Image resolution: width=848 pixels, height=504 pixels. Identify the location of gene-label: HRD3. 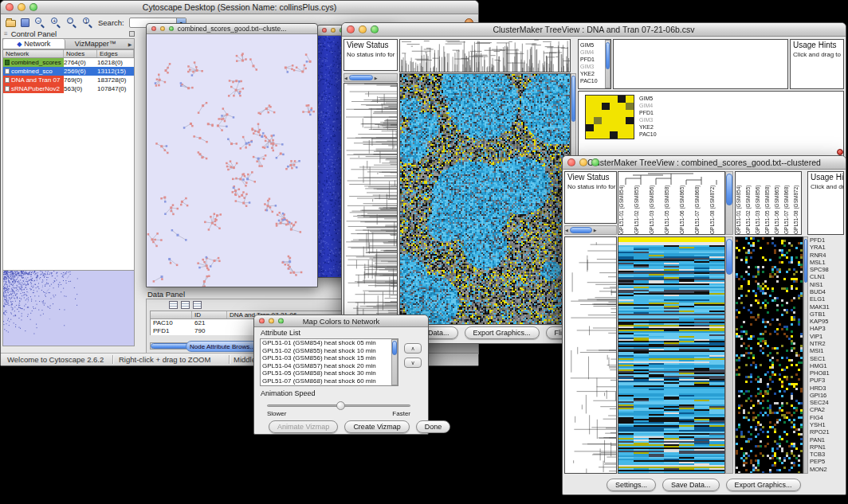
(827, 389).